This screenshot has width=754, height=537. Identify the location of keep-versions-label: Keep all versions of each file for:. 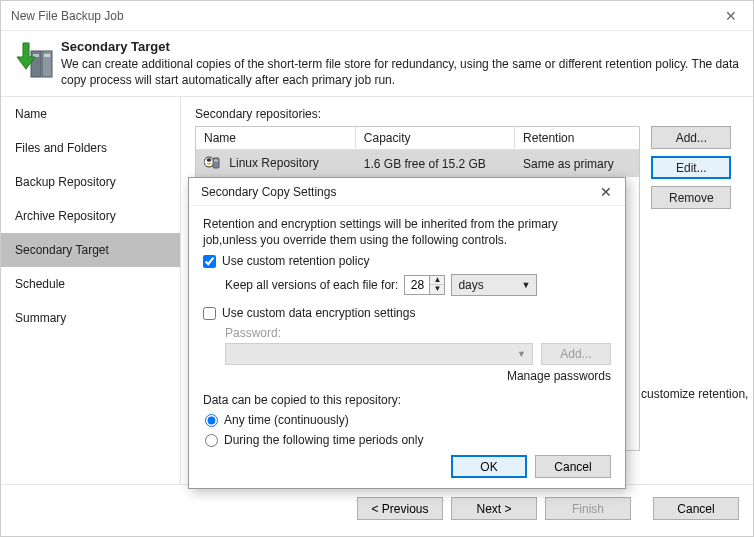
(312, 285).